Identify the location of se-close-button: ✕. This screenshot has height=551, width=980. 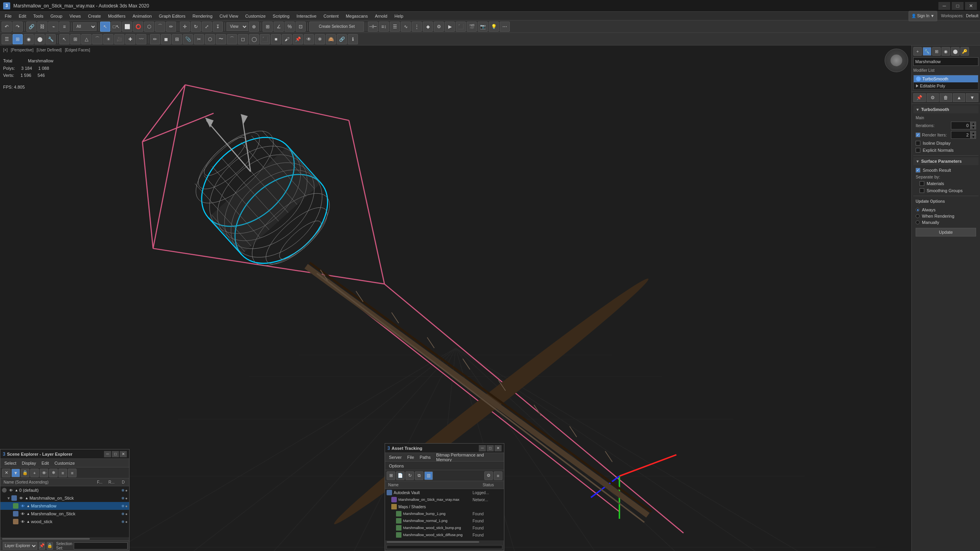
(123, 454).